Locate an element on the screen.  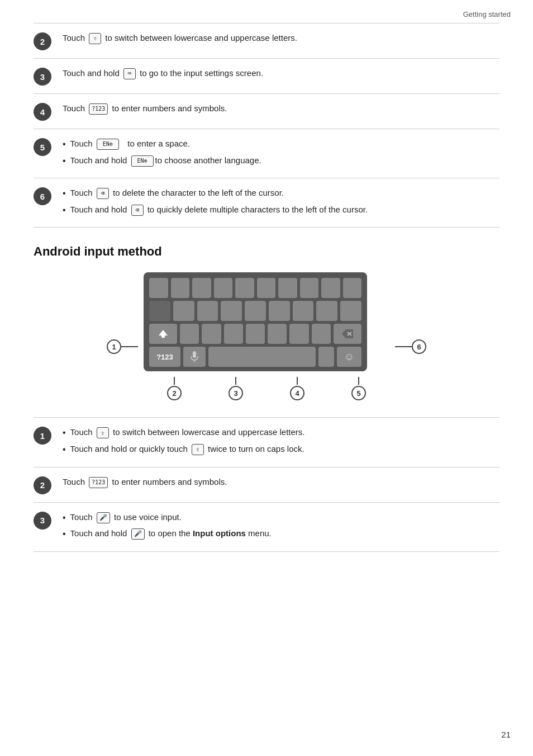
keyboard-wrapper: 1 6 is located at coordinates (266, 337).